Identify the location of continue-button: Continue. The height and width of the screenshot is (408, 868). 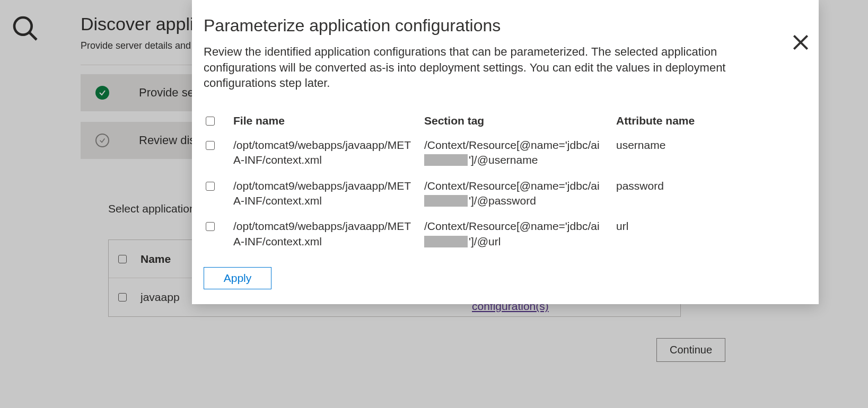
(691, 350).